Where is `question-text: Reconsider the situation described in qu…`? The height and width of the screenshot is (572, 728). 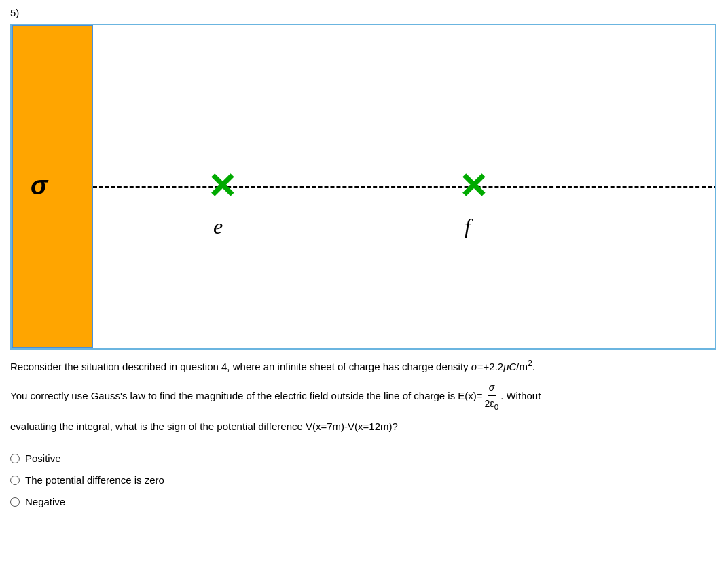 question-text: Reconsider the situation described in qu… is located at coordinates (364, 395).